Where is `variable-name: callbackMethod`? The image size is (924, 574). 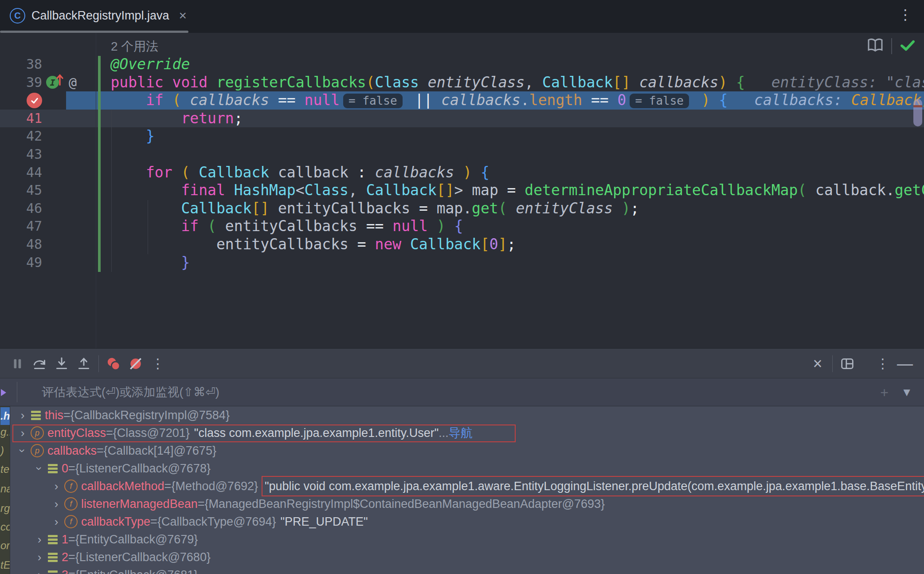
variable-name: callbackMethod is located at coordinates (123, 486).